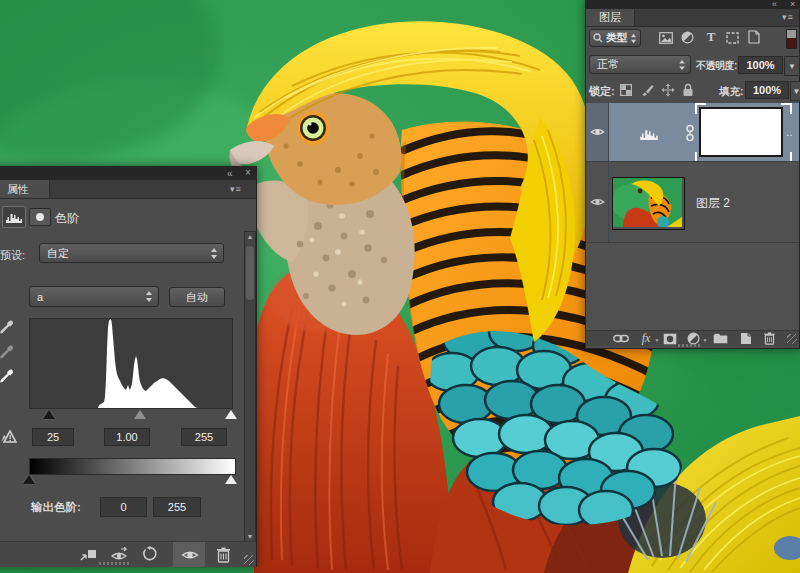 The height and width of the screenshot is (573, 800). I want to click on lock-pixels-brush-icon, so click(646, 90).